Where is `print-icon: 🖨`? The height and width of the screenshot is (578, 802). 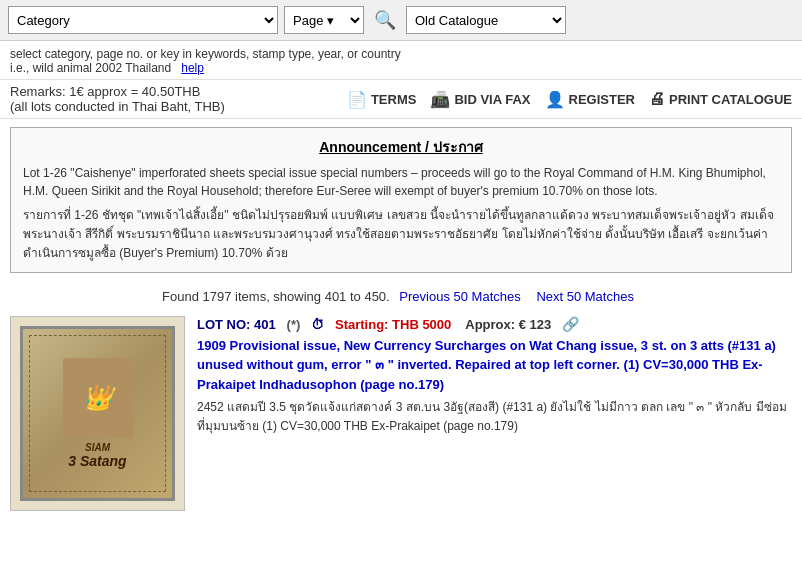 print-icon: 🖨 is located at coordinates (657, 99).